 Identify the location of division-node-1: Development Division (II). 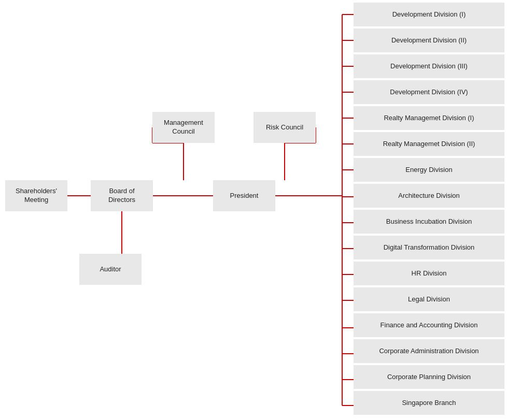
(429, 40).